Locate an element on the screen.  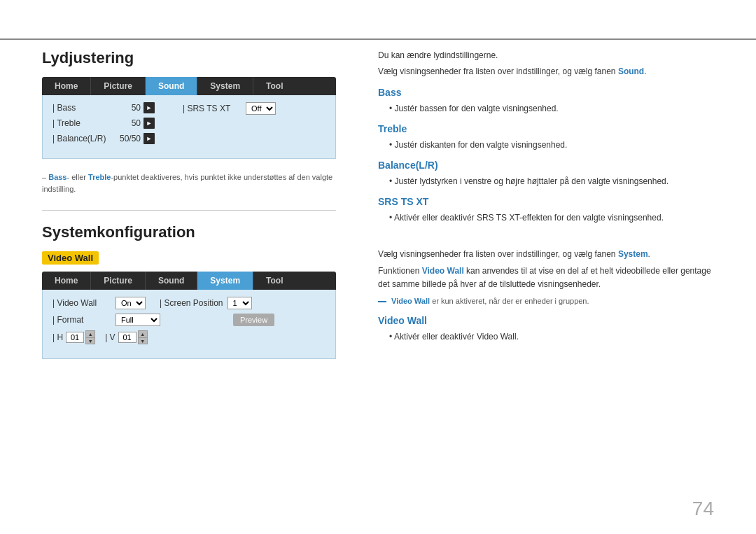
treble-row: | Treble 50 ► is located at coordinates (104, 123).